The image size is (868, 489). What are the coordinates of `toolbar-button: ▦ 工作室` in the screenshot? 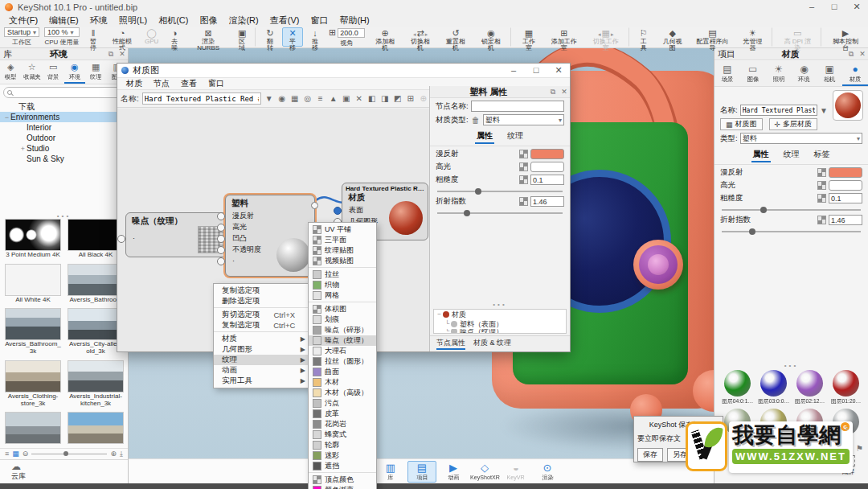 It's located at (529, 37).